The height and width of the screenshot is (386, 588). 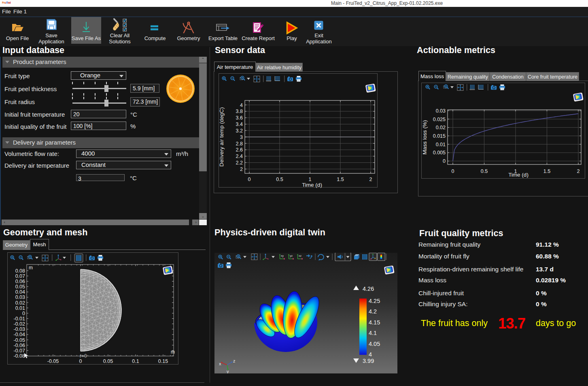 I want to click on svg-text: xz, so click(x=300, y=256).